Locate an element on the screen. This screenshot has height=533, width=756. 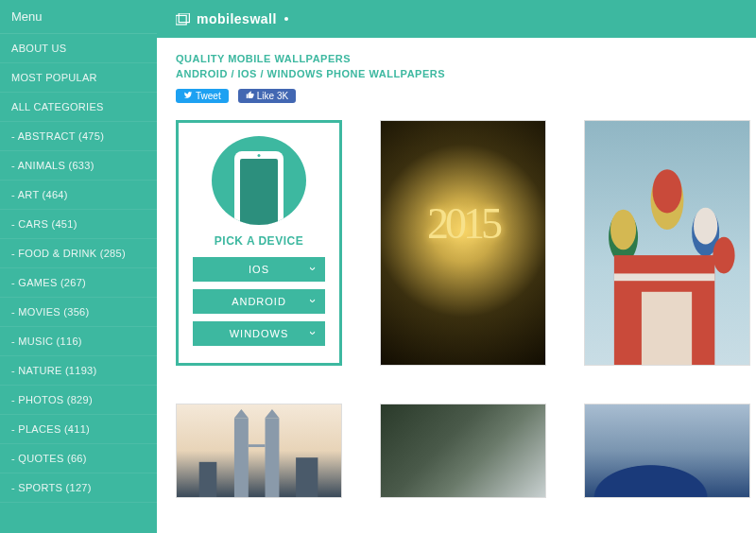
wallpaper-card-stream is located at coordinates (463, 451).